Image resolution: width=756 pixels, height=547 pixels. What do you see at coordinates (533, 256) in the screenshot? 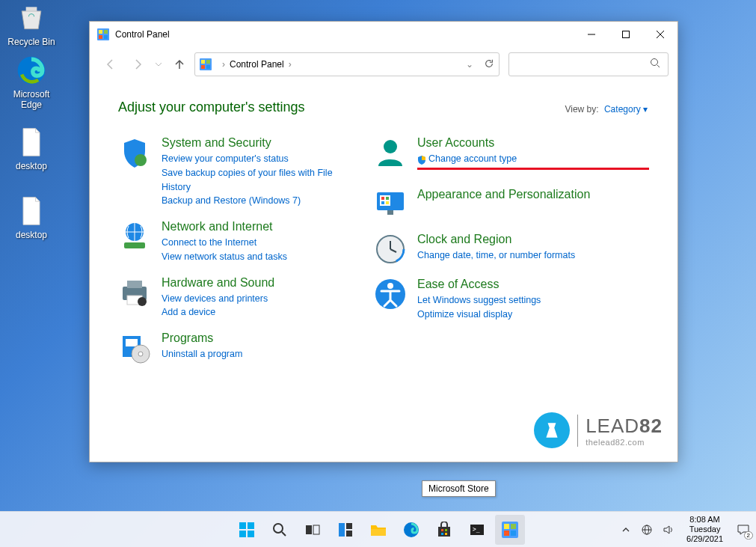
I see `category-link: Change date, time, or number formats` at bounding box center [533, 256].